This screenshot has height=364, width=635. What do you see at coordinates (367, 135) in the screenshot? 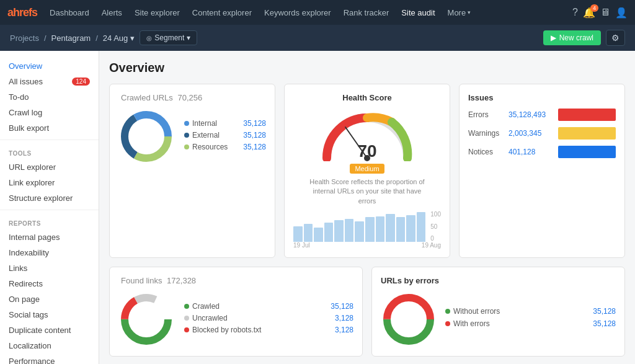
I see `gauge-chart: 70` at bounding box center [367, 135].